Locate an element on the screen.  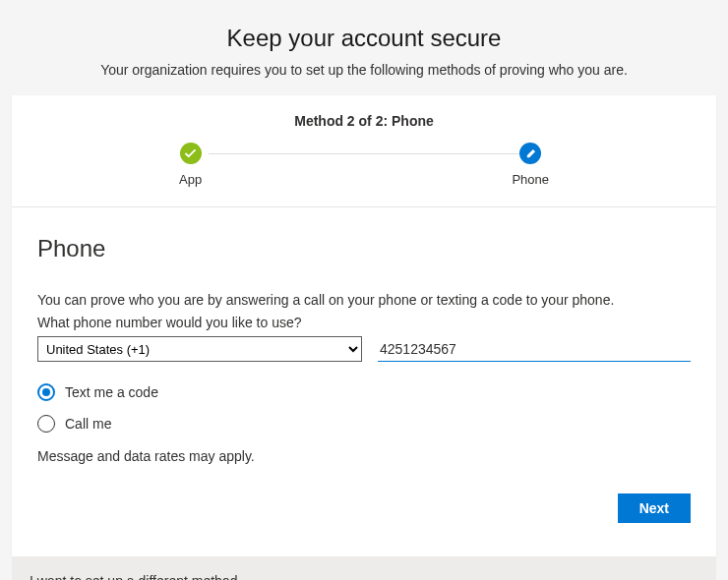
step-label: Phone is located at coordinates (530, 179).